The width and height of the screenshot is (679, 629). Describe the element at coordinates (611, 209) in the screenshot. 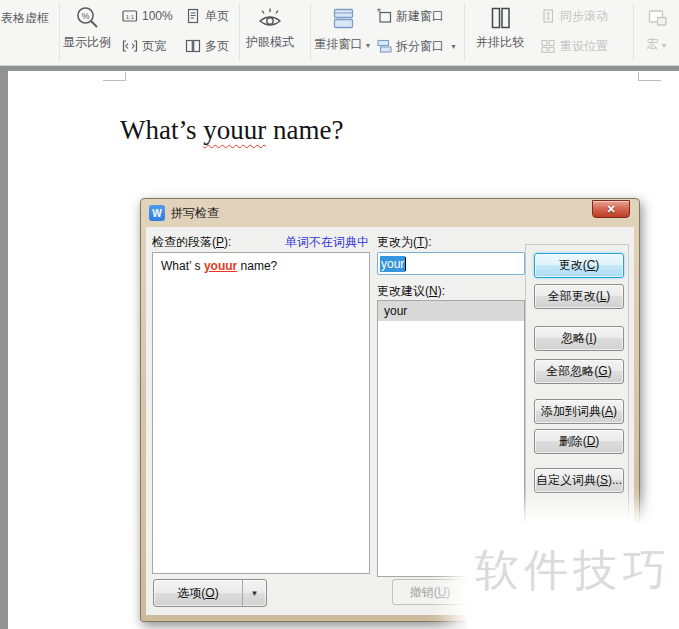

I see `close-button: ✕` at that location.